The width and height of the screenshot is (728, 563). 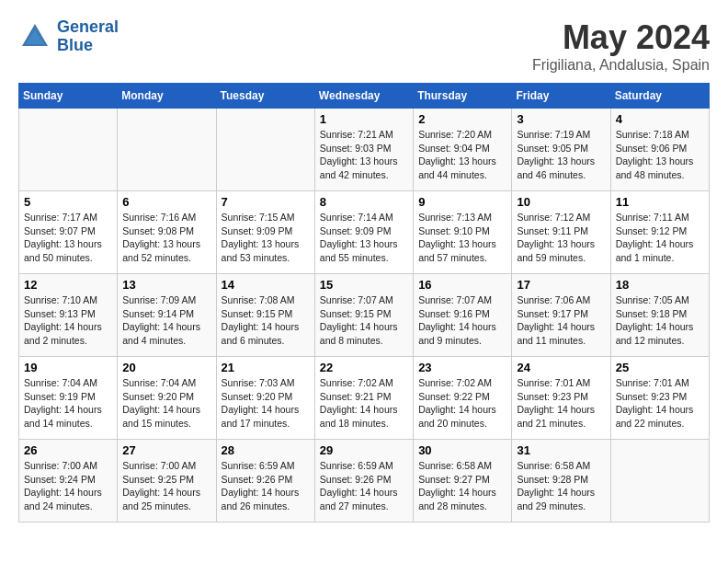 What do you see at coordinates (35, 37) in the screenshot?
I see `logo-icon` at bounding box center [35, 37].